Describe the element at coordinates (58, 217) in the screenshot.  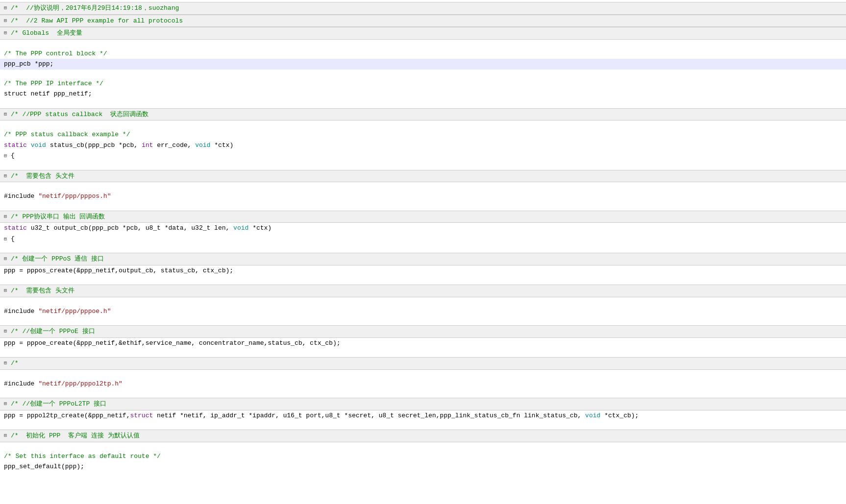
I see `section-label-6: /* PPP协议串口 输出 回调函数` at that location.